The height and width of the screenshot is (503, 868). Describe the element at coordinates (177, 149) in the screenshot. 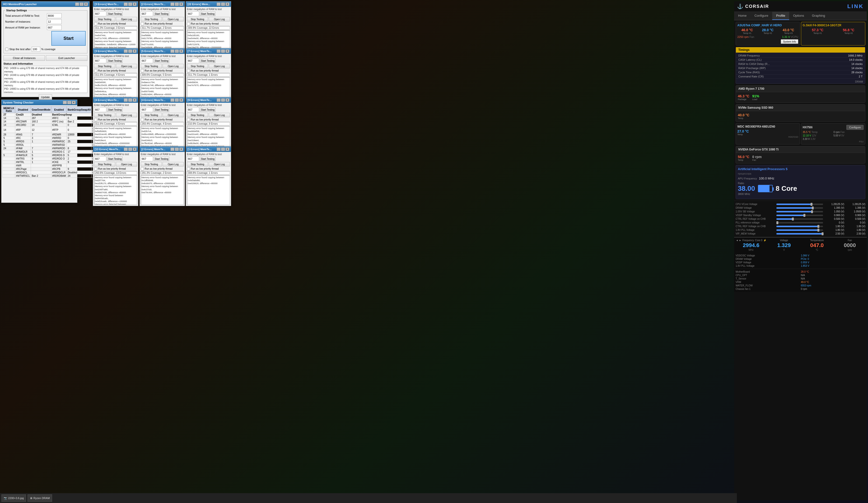

I see `memtest-max-inst11: □` at that location.